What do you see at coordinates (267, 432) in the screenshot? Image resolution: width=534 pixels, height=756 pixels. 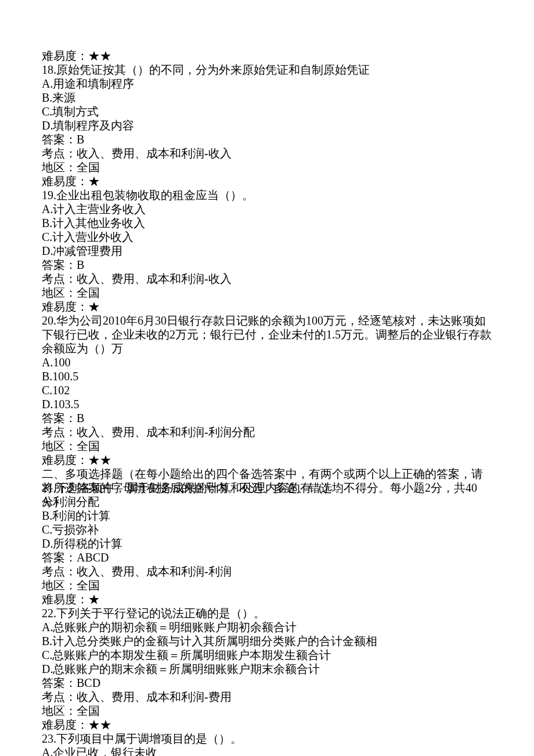 I see `text-line: 考点：收入、费用、成本和利润-利润分配` at bounding box center [267, 432].